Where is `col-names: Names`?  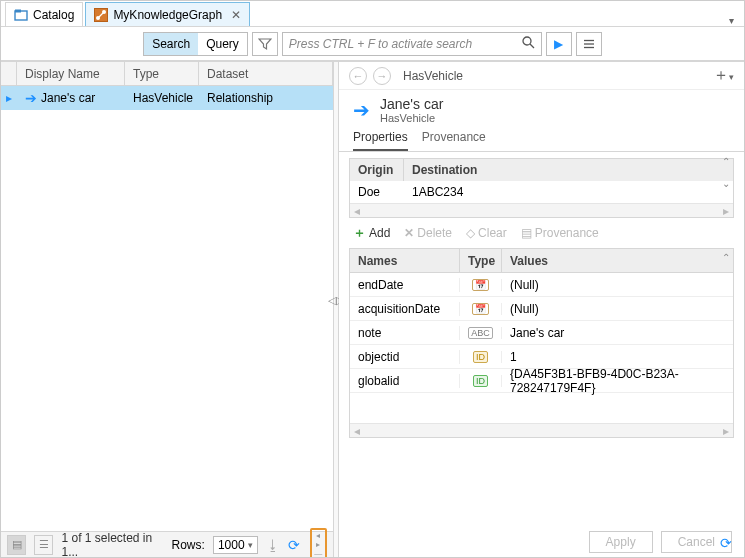
col-names: Names is located at coordinates (405, 260).